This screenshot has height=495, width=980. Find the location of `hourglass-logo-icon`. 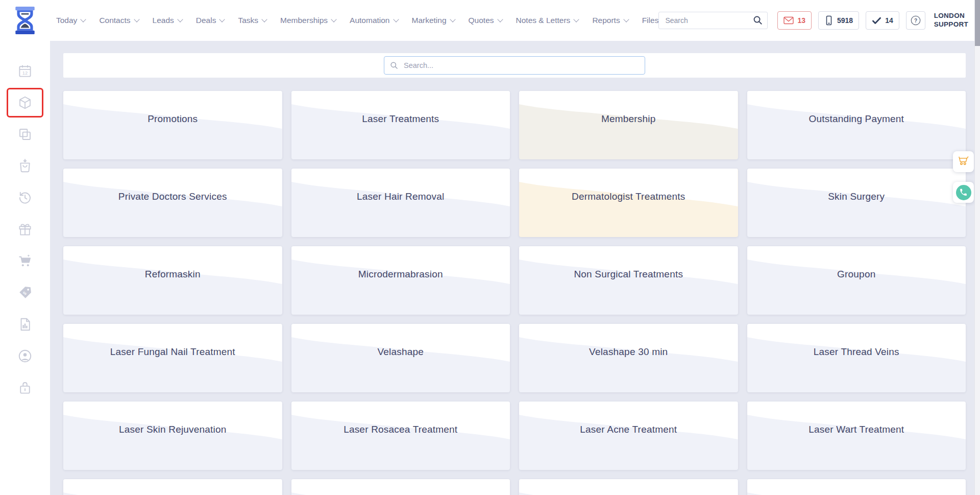

hourglass-logo-icon is located at coordinates (25, 20).